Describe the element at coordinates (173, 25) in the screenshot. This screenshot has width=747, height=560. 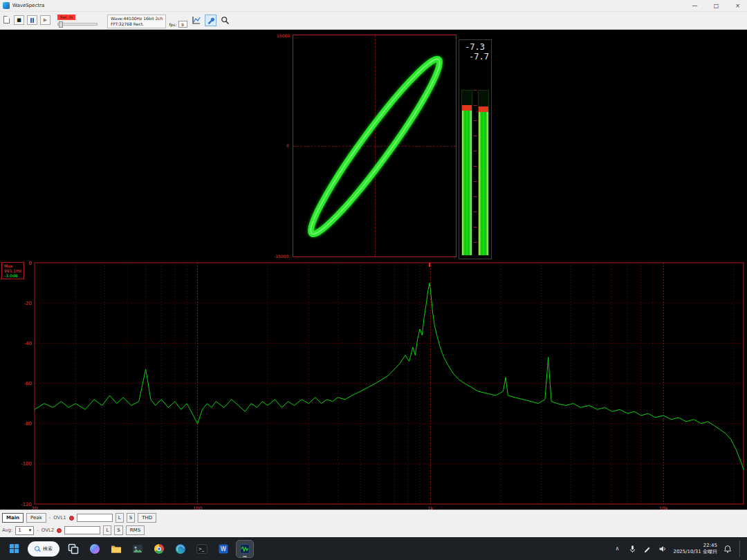
I see `fps-label: fps:` at that location.